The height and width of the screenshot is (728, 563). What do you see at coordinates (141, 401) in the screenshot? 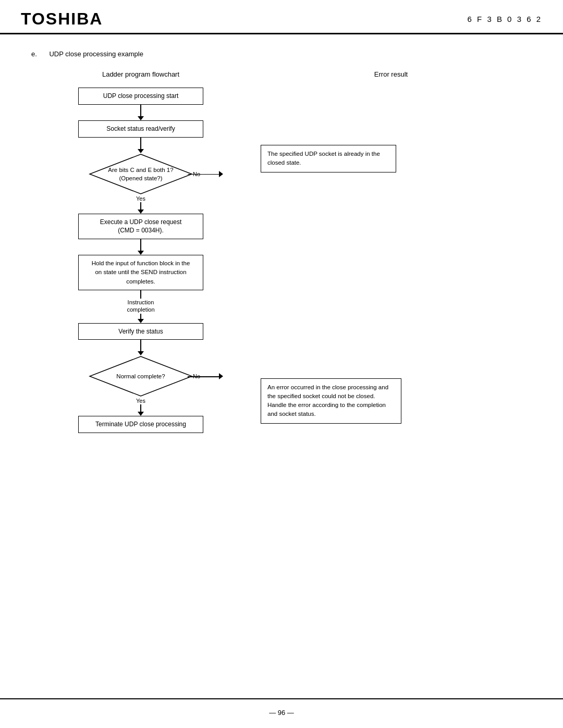
I see `yes-label-2: Yes` at bounding box center [141, 401].